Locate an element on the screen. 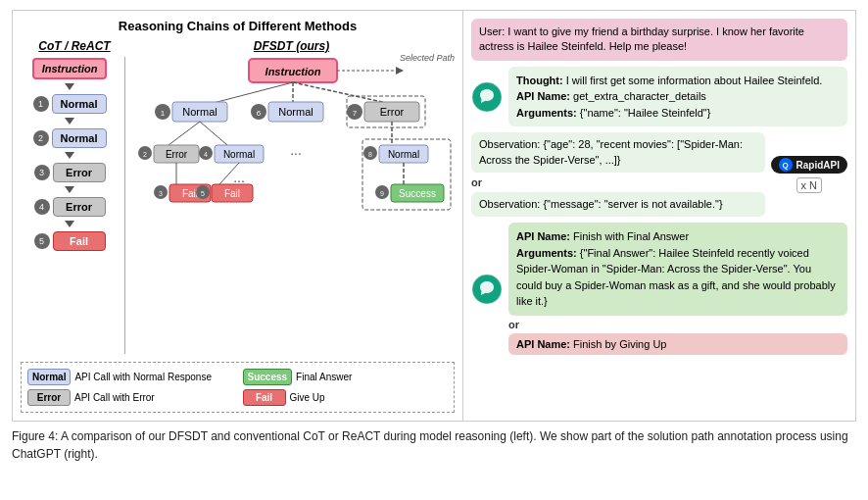  obs1-box: Observation: {"age": 28, "recent movies"… is located at coordinates (618, 153).